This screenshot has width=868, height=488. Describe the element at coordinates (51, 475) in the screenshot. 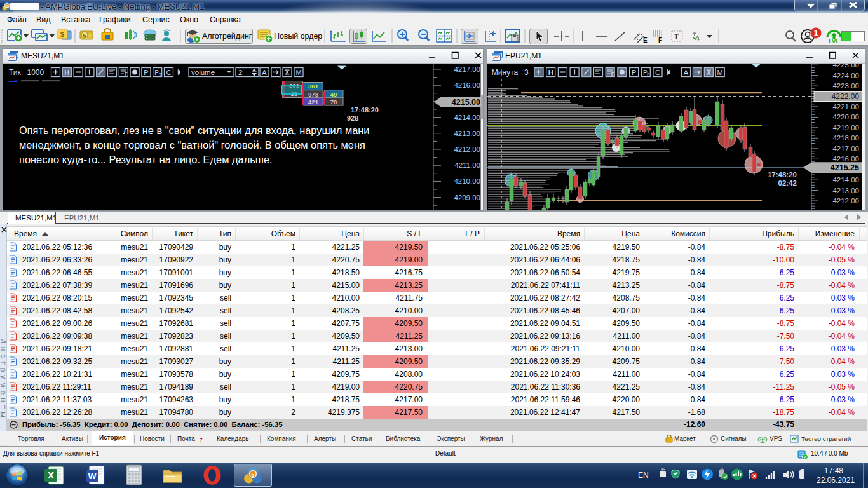

I see `svg-text: X` at that location.